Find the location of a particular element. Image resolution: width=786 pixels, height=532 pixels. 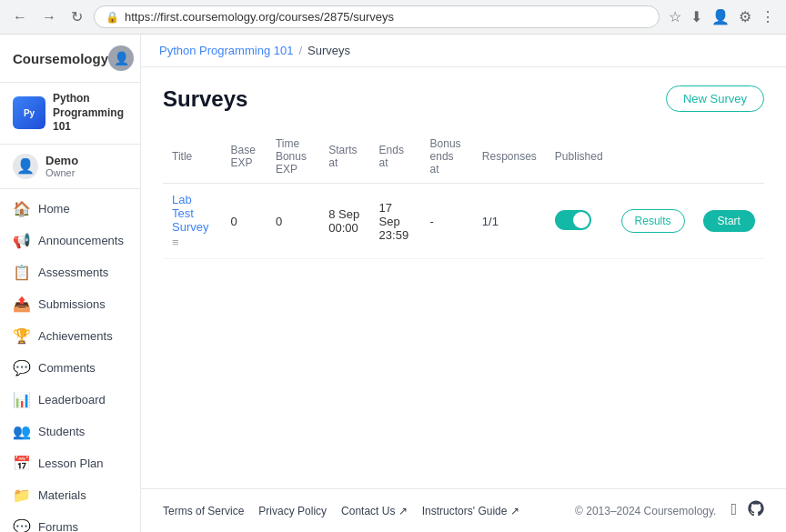

url-text: https://first.coursemology.org/courses/2… is located at coordinates (386, 16).